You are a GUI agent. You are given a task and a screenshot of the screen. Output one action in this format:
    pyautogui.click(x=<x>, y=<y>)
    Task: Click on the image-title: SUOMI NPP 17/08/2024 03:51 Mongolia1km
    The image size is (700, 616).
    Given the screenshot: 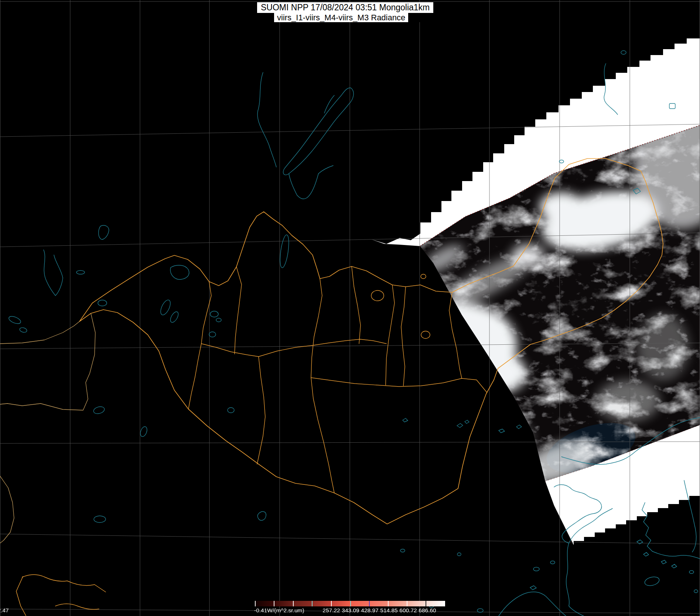 What is the action you would take?
    pyautogui.click(x=345, y=7)
    